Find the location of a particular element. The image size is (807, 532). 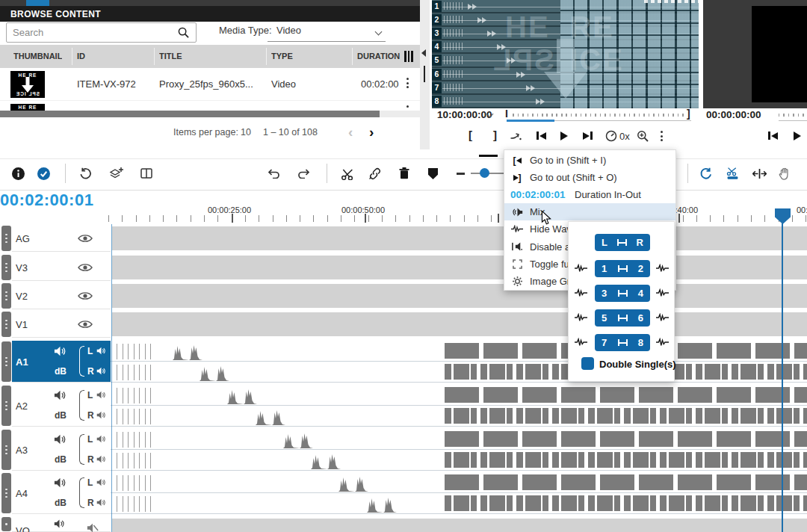

skip-forward-button is located at coordinates (587, 136).